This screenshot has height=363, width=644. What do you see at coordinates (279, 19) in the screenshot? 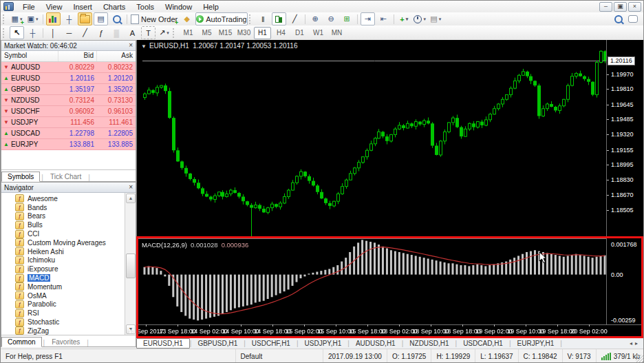
I see `candlestick-type-button` at bounding box center [279, 19].